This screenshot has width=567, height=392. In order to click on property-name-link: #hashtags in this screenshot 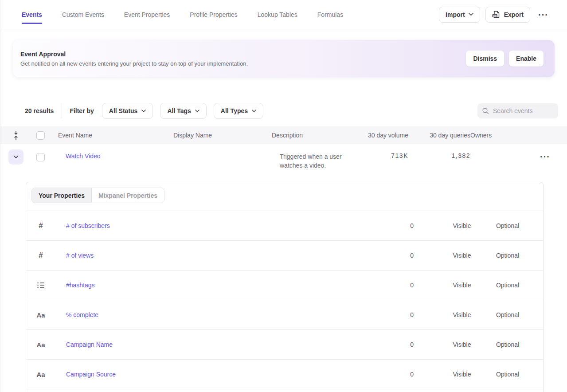, I will do `click(81, 285)`.